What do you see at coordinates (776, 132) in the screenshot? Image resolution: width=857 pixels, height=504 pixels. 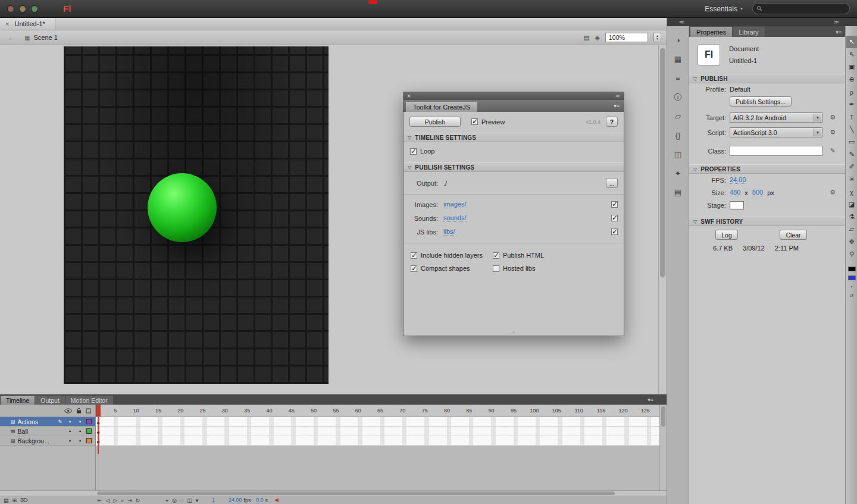 I see `script-dropdown: ActionScript 3.0 ▾` at bounding box center [776, 132].